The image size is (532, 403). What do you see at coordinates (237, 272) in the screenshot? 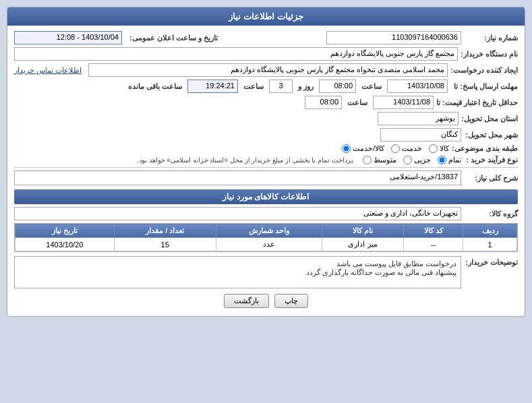
I see `tozihate-line2: پیشنهاد فنی مالی به صورت جداگانه بارگذار…` at bounding box center [237, 272].